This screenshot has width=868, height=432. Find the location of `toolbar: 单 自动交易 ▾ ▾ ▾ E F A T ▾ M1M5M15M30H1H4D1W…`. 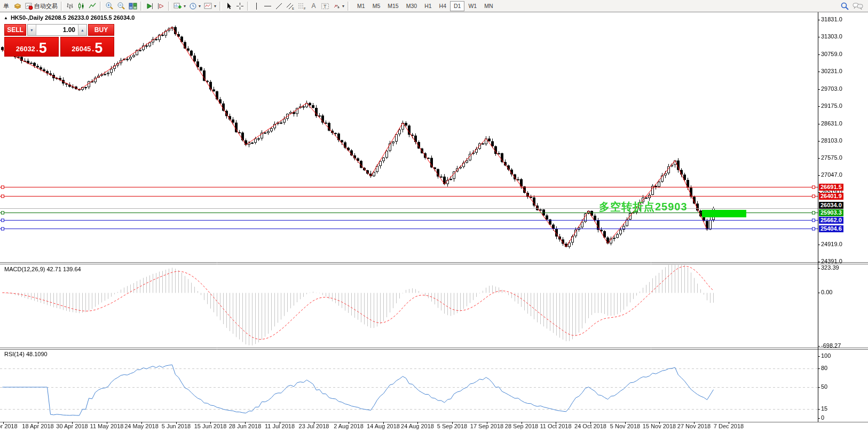

toolbar: 单 自动交易 ▾ ▾ ▾ E F A T ▾ M1M5M15M30H1H4D1W… is located at coordinates (434, 6).